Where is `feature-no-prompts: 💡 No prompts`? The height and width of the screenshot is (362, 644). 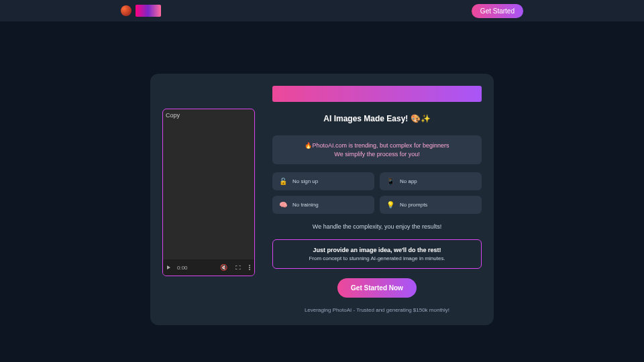
feature-no-prompts: 💡 No prompts is located at coordinates (431, 205).